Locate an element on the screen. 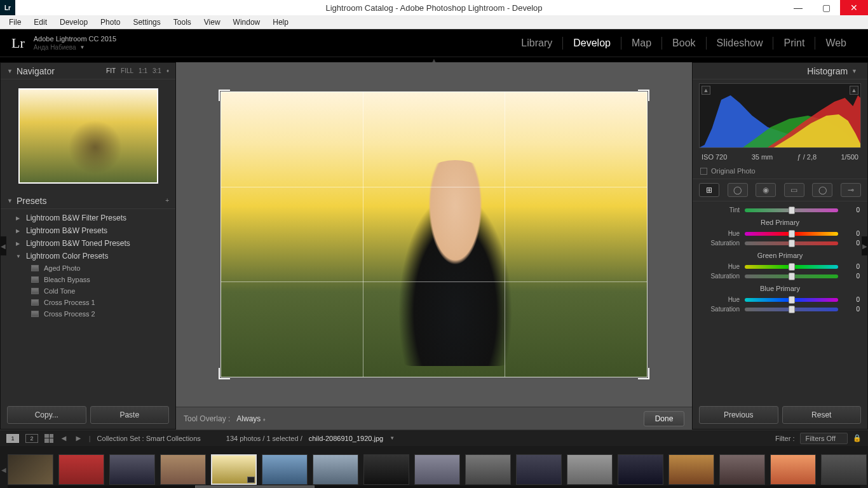  menu-file: File is located at coordinates (15, 22).